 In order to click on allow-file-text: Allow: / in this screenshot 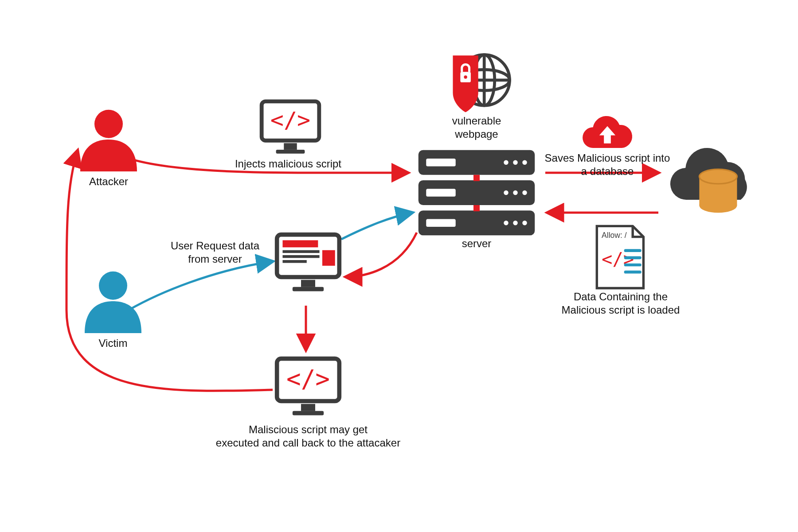, I will do `click(614, 235)`.